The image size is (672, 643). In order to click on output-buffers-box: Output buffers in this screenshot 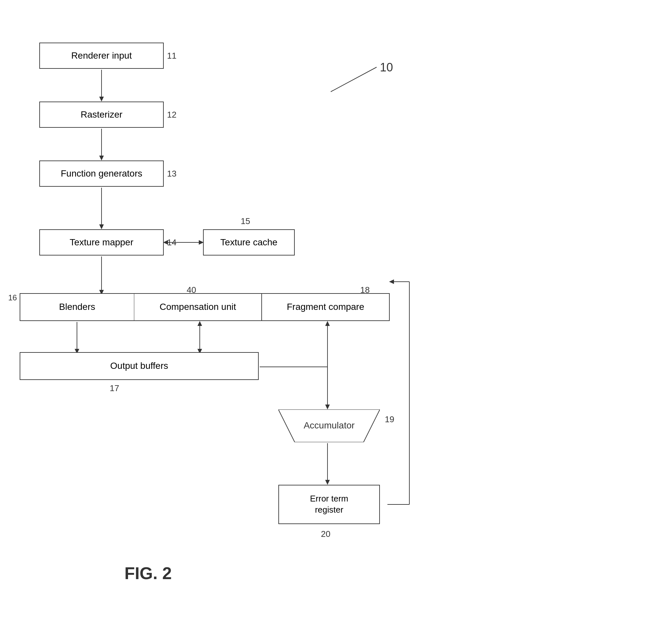, I will do `click(139, 366)`.